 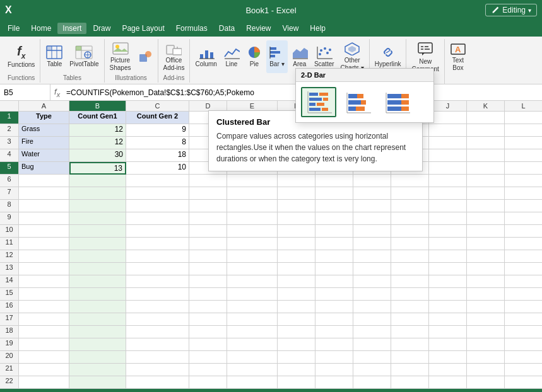 I want to click on cell-G7, so click(x=334, y=193).